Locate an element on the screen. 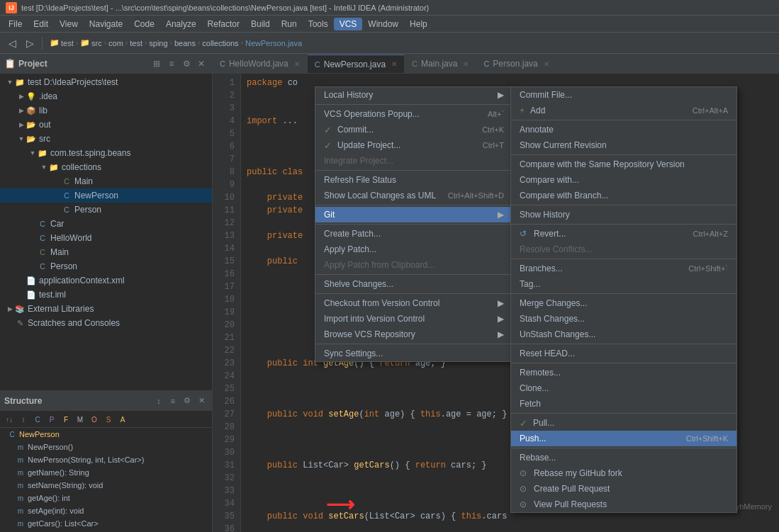  tree-item-extlibs: ▶ 📚 External Libraries is located at coordinates (106, 309).